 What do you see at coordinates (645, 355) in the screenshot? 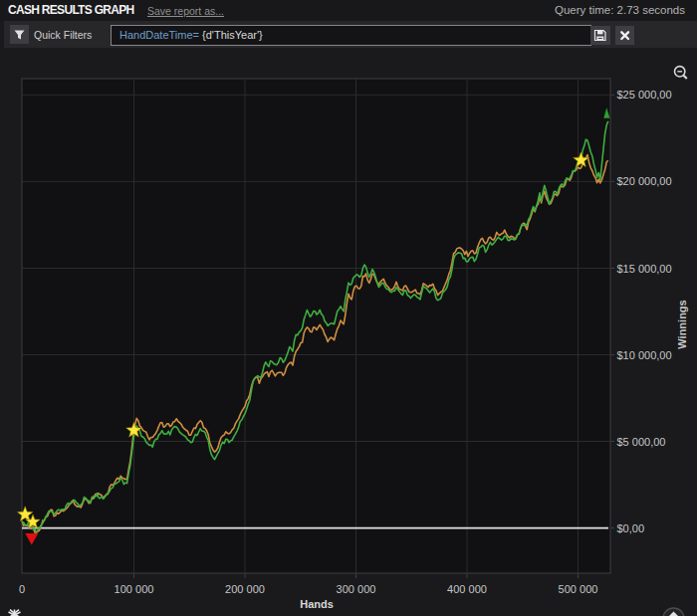
I see `svg-text: $10 000,00` at bounding box center [645, 355].